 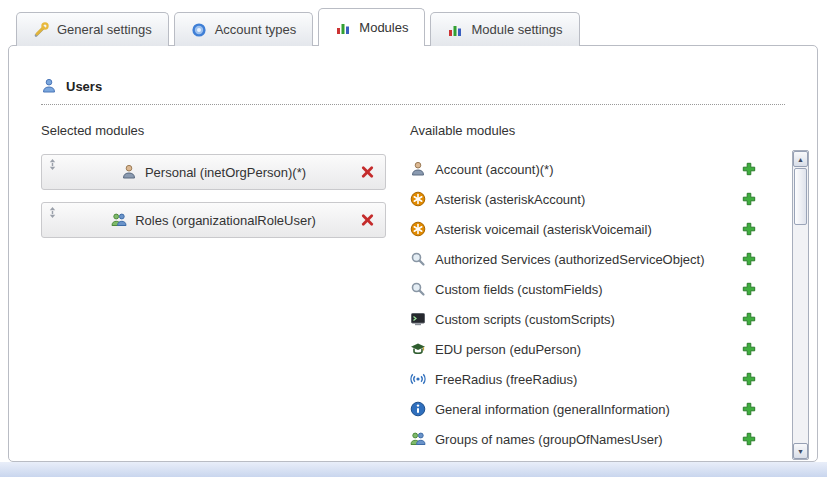 What do you see at coordinates (800, 451) in the screenshot?
I see `scroll-down-button: ▼` at bounding box center [800, 451].